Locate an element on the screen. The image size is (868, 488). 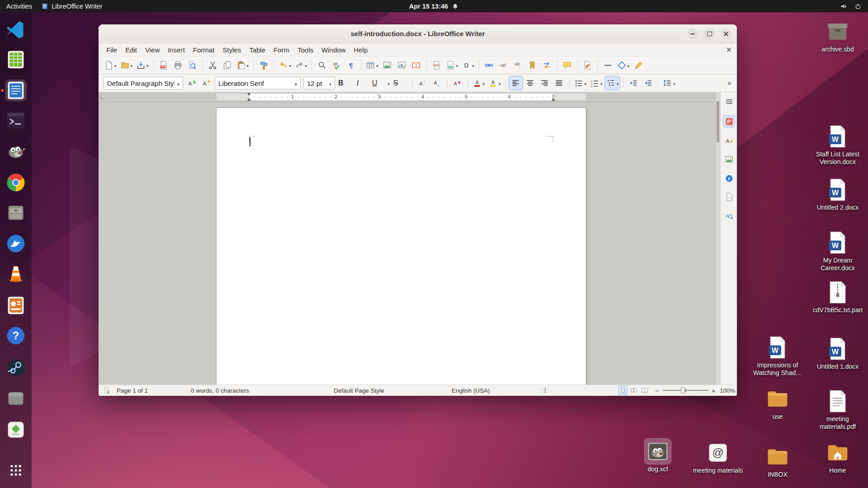
fmt-justify is located at coordinates (559, 83).